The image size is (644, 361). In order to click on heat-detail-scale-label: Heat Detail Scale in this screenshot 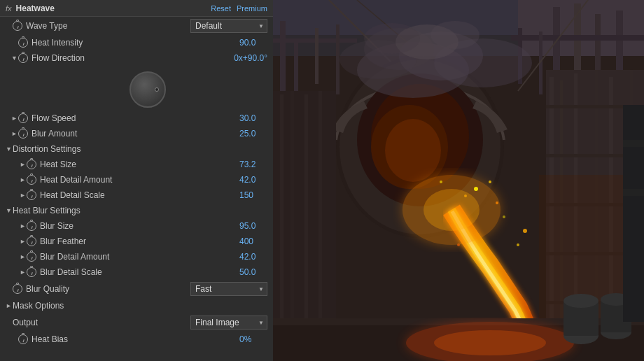, I will do `click(140, 195)`.